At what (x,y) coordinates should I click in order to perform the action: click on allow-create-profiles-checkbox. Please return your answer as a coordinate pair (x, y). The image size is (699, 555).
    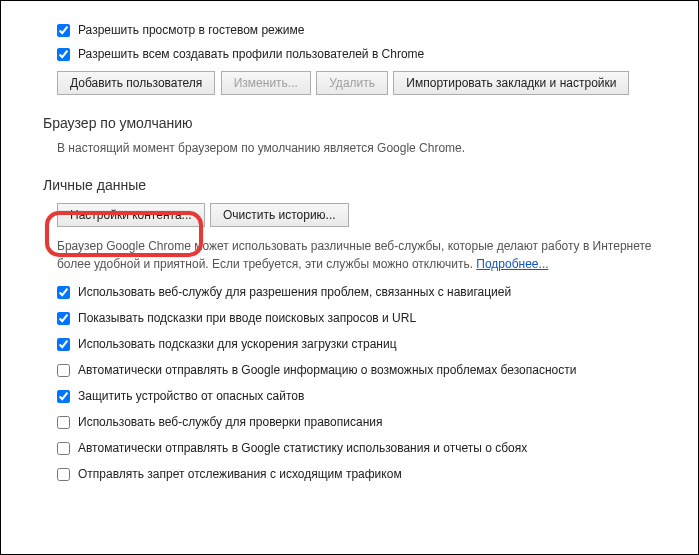
    Looking at the image, I should click on (64, 54).